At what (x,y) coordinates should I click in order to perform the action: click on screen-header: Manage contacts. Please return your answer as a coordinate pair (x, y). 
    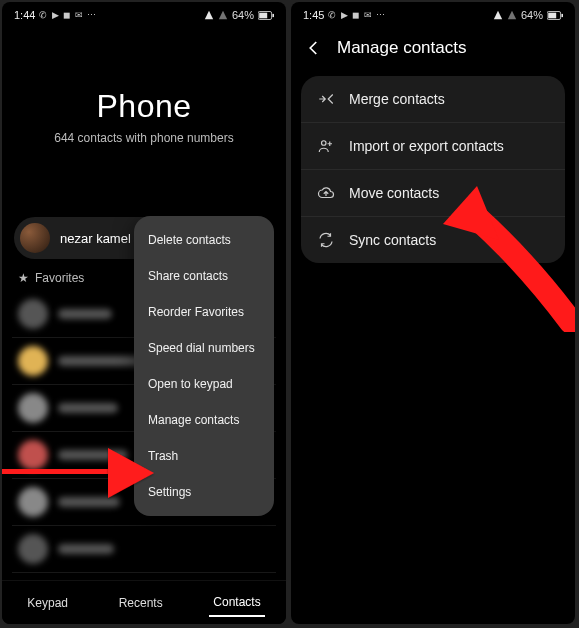
    Looking at the image, I should click on (433, 46).